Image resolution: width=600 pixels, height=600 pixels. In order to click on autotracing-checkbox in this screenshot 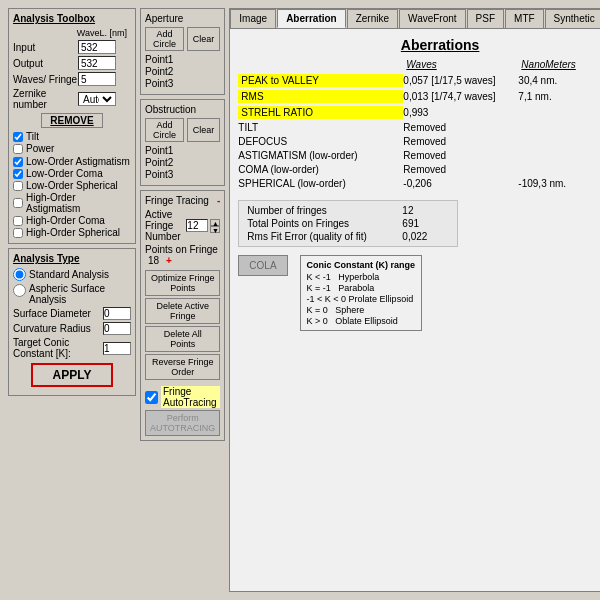, I will do `click(152, 398)`.